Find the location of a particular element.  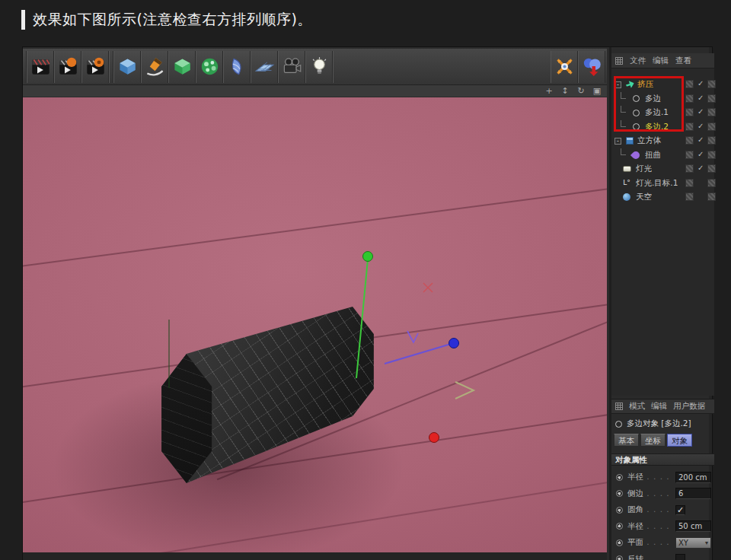

main-toolbar is located at coordinates (315, 67).